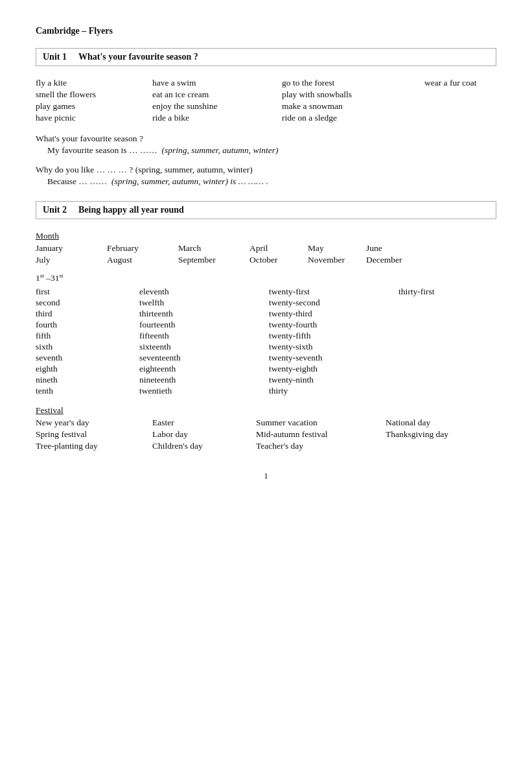 Image resolution: width=532 pixels, height=758 pixels. Describe the element at coordinates (279, 260) in the screenshot. I see `month-item: October` at that location.